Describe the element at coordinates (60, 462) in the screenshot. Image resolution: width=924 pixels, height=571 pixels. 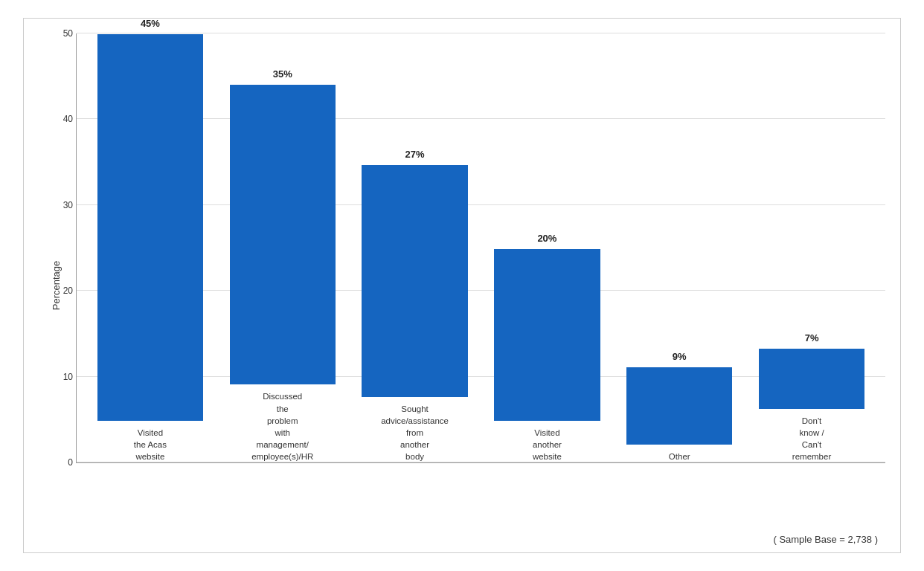
I see `y-tick-label: 0` at that location.